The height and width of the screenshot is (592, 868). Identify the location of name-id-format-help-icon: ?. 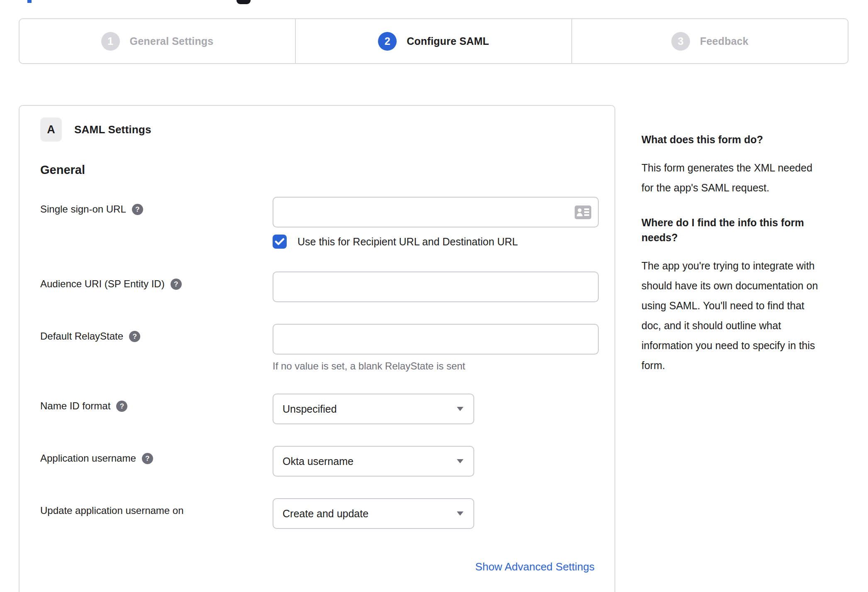
(122, 406).